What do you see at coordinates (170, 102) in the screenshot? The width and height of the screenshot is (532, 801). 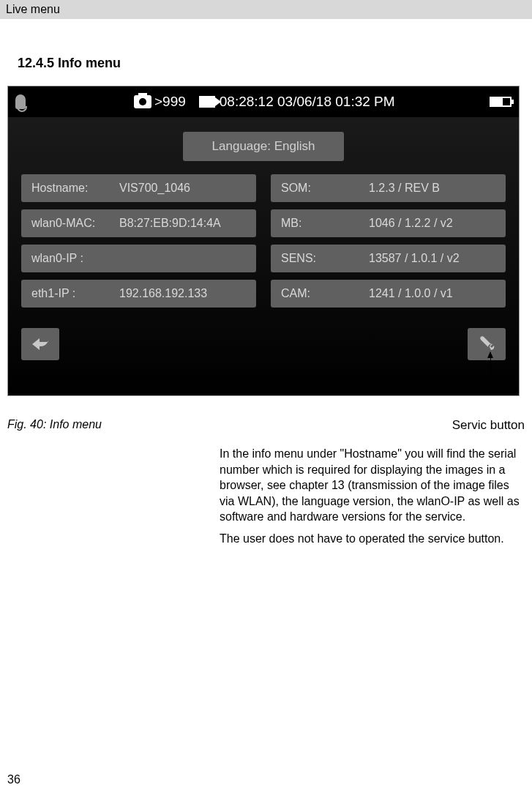 I see `photo-counter: >999` at bounding box center [170, 102].